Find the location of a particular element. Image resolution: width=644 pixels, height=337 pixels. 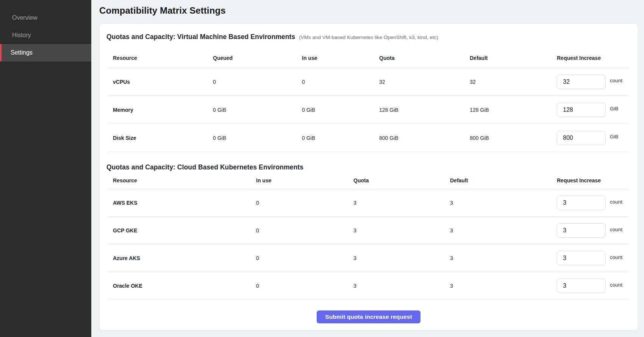

sidebar-item-settings: Settings is located at coordinates (45, 53).